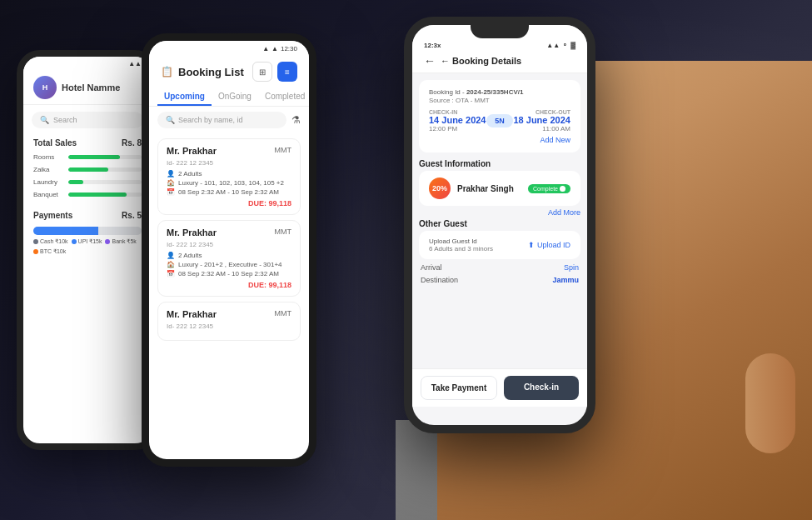 This screenshot has height=520, width=812. What do you see at coordinates (76, 182) in the screenshot?
I see `laundry-bar-fill` at bounding box center [76, 182].